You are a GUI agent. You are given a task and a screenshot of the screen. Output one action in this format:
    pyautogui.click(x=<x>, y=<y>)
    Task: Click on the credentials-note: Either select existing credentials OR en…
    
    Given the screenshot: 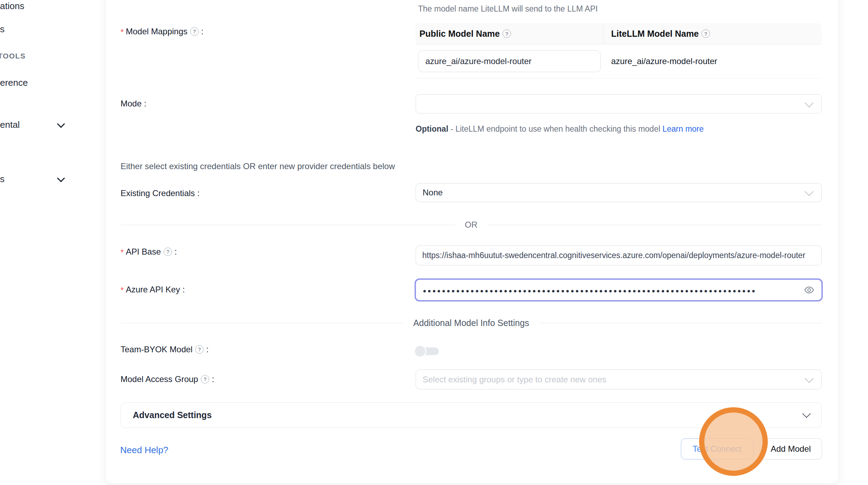 What is the action you would take?
    pyautogui.click(x=258, y=166)
    